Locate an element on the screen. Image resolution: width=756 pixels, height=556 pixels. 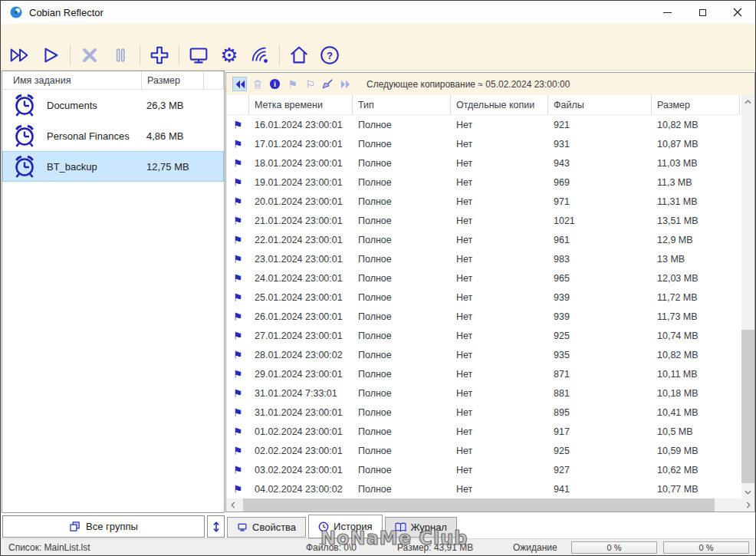
column-header-flag is located at coordinates (238, 104).